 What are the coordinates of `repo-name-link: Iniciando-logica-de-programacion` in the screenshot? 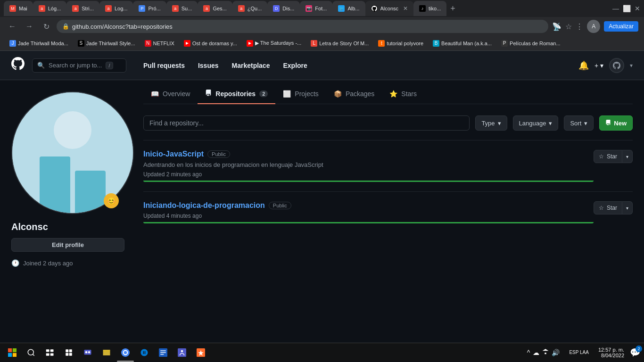 It's located at (204, 206).